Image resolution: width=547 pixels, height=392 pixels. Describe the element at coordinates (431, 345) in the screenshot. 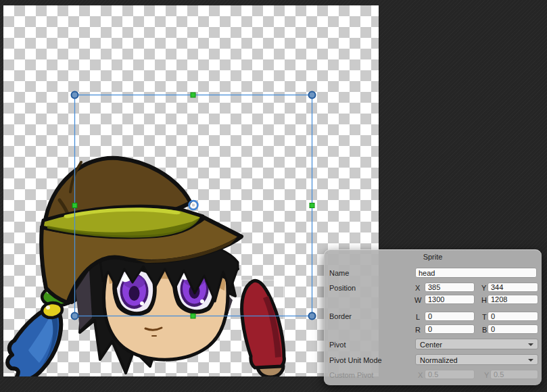

I see `pivot-dropdown-value: Center` at that location.